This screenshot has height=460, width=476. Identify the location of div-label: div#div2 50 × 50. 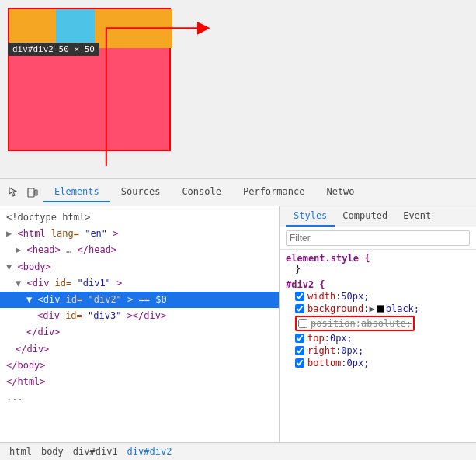
(54, 50).